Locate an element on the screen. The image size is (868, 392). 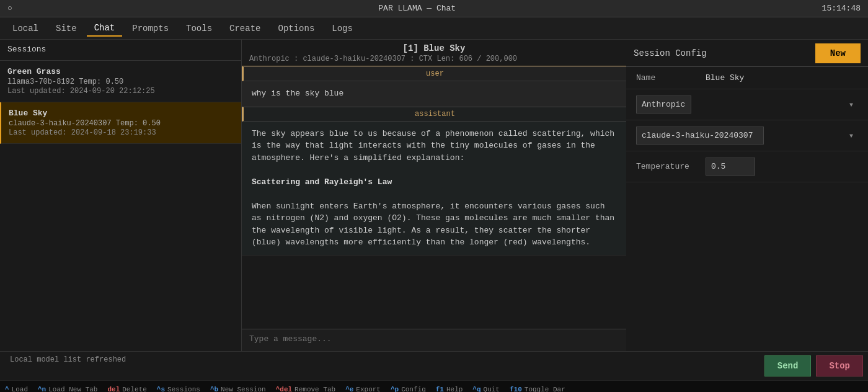
shortcut-label: Toggle Dar is located at coordinates (545, 390).